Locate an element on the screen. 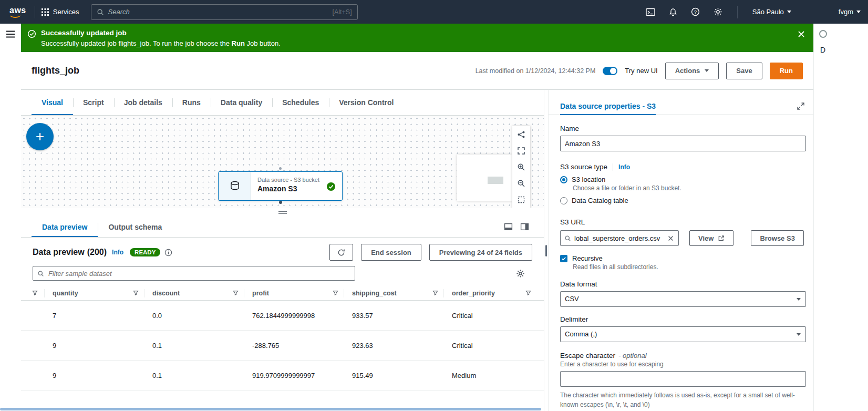 This screenshot has height=411, width=868. share-icon is located at coordinates (521, 135).